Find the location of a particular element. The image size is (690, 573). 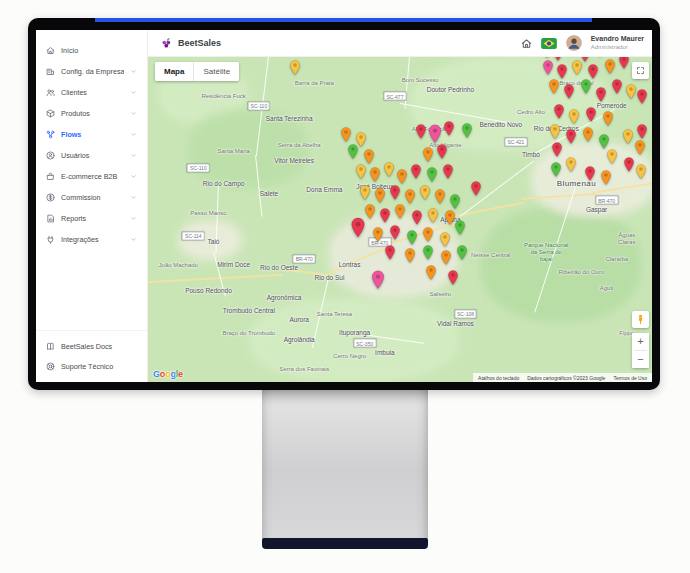

sidebar-item-beetsales-docs: BeetSales Docs is located at coordinates (92, 346).